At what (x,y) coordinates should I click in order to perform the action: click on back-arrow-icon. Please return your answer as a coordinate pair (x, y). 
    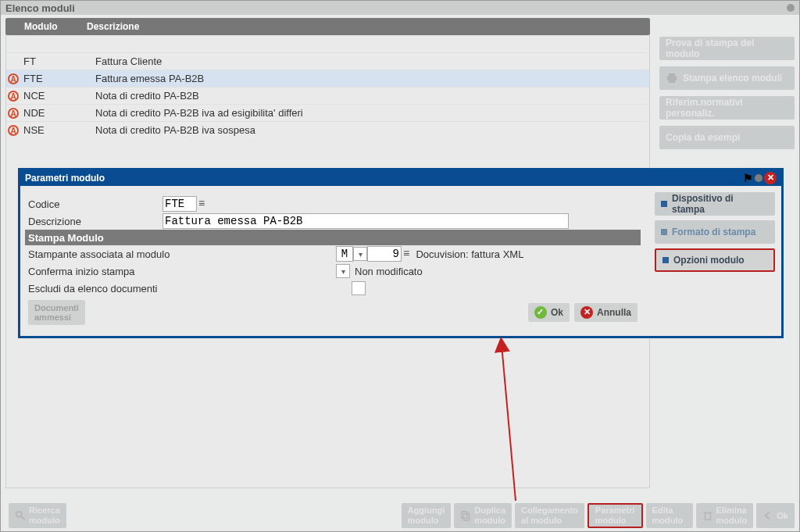
    Looking at the image, I should click on (768, 516).